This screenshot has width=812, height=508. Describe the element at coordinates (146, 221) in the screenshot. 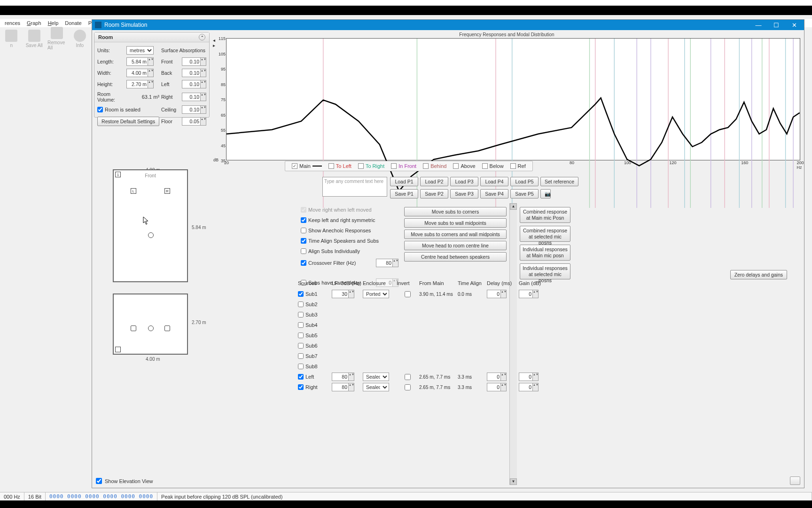

I see `cursor-icon` at that location.